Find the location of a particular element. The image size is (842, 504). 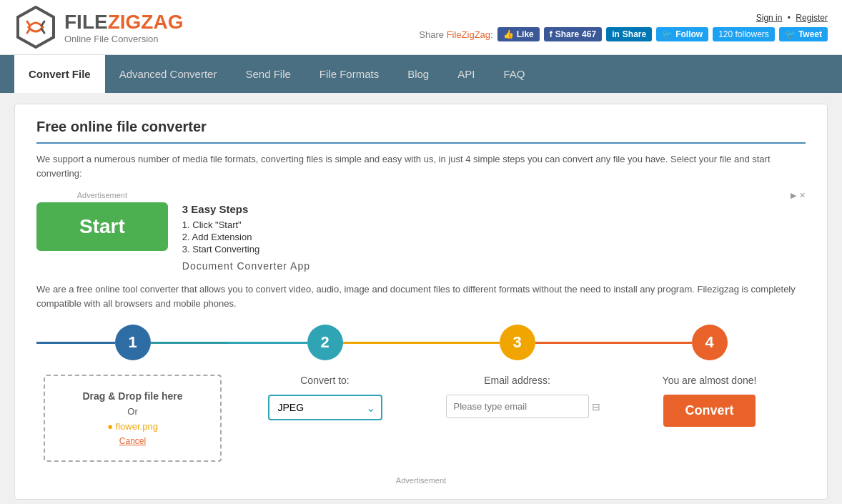

linkedin-share-button: in Share is located at coordinates (629, 34).